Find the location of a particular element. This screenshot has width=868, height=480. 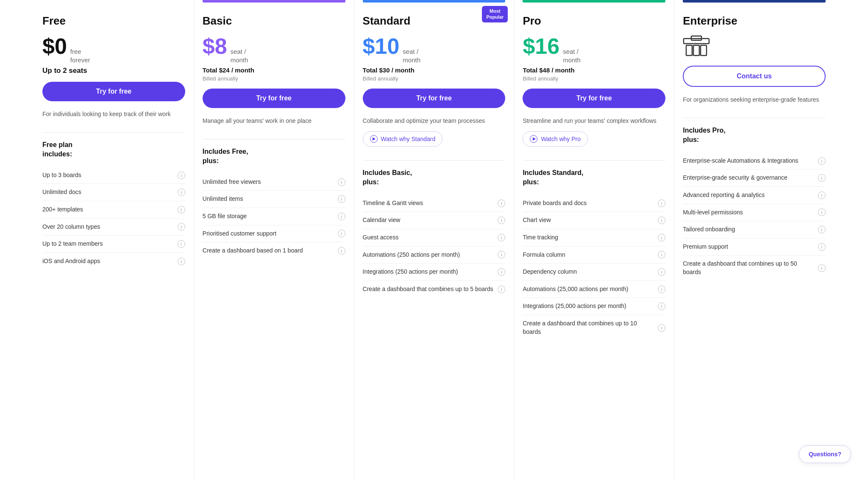

billing-line-standard: Billed annually is located at coordinates (434, 79).